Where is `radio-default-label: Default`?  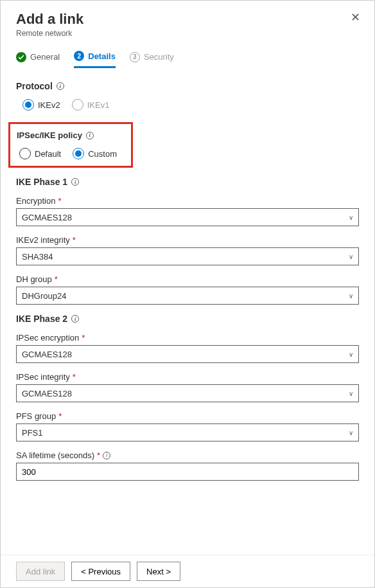 radio-default-label: Default is located at coordinates (48, 154).